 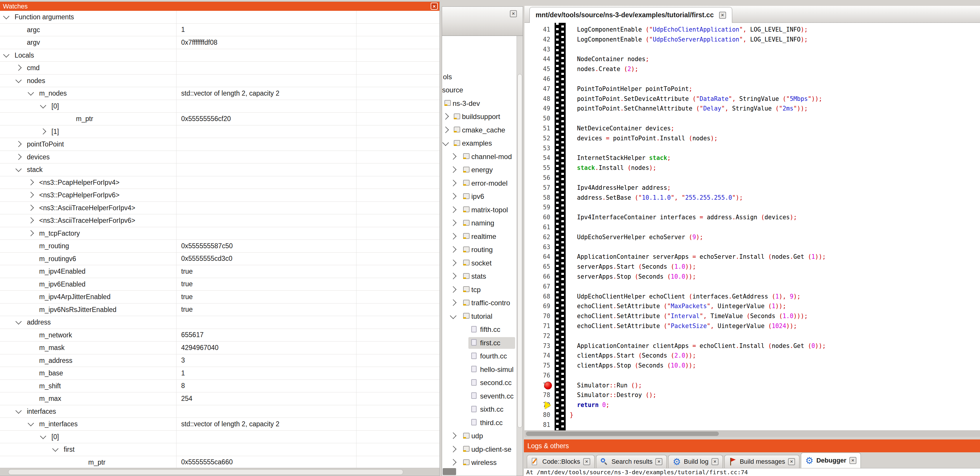 What do you see at coordinates (520, 251) in the screenshot?
I see `project-tree-vscrollbar-thumb` at bounding box center [520, 251].